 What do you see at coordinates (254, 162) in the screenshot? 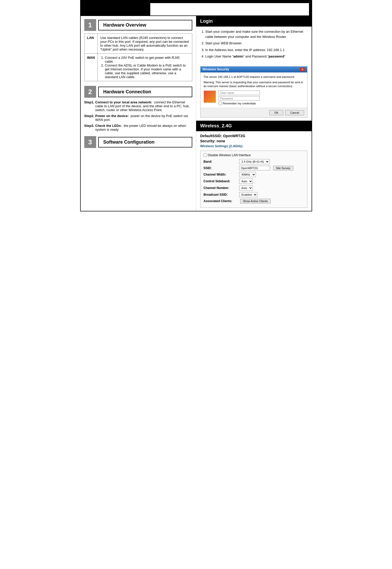
I see `band-row: Band: 2.4 GHz (B+G+N)` at bounding box center [254, 162].